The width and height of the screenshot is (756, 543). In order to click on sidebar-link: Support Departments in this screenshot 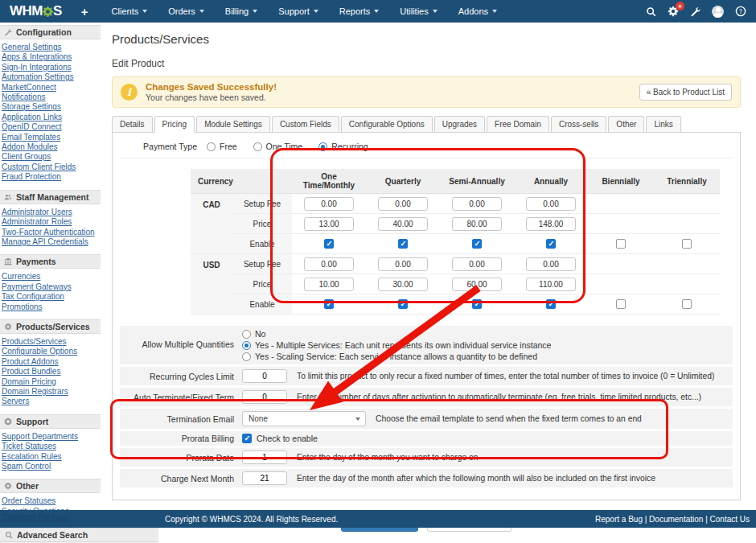, I will do `click(51, 437)`.